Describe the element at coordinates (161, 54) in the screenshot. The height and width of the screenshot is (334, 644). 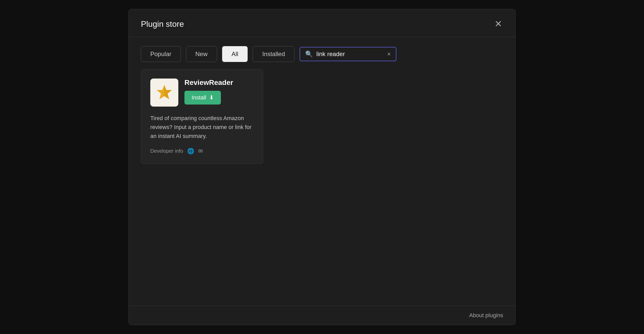
I see `tab-popular: Popular` at that location.